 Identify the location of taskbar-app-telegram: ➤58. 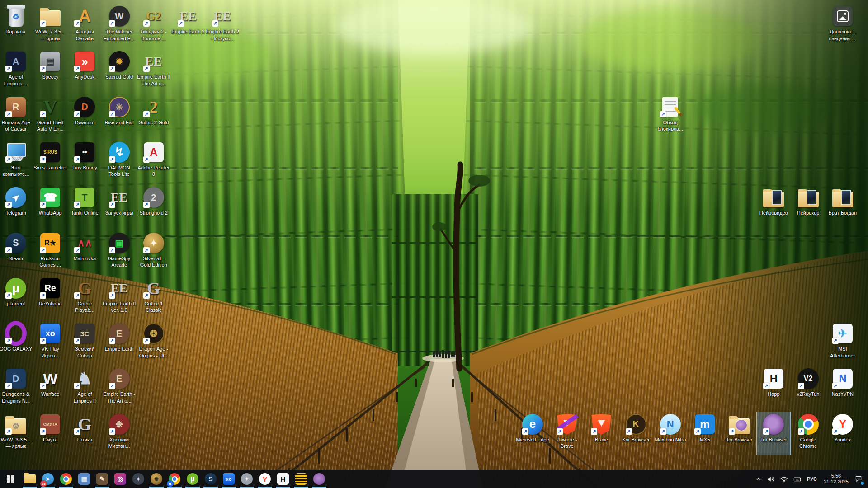
(48, 479).